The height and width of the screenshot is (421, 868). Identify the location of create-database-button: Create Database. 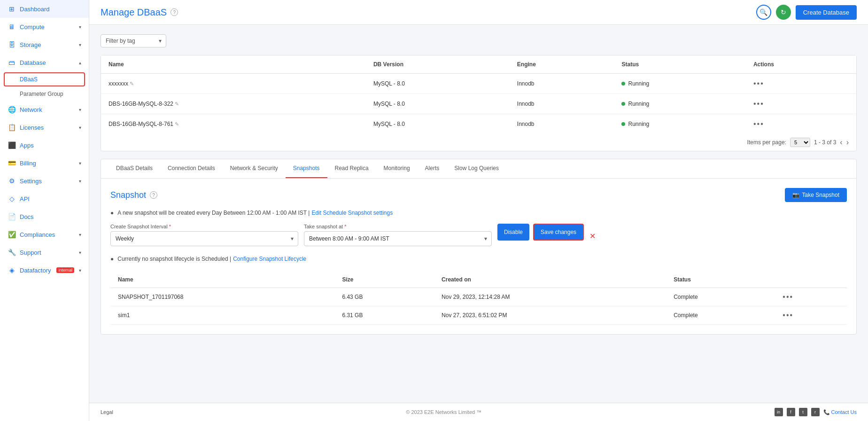
(826, 12).